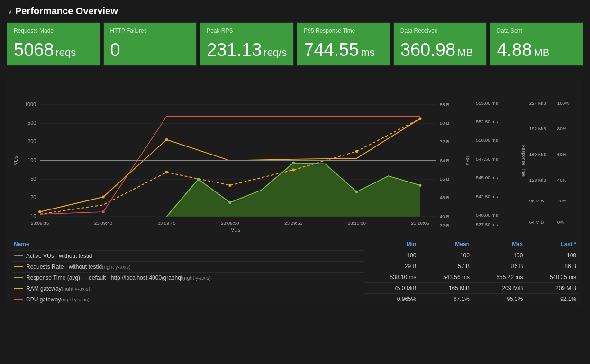 The width and height of the screenshot is (590, 364). I want to click on svg-text: 20, so click(33, 197).